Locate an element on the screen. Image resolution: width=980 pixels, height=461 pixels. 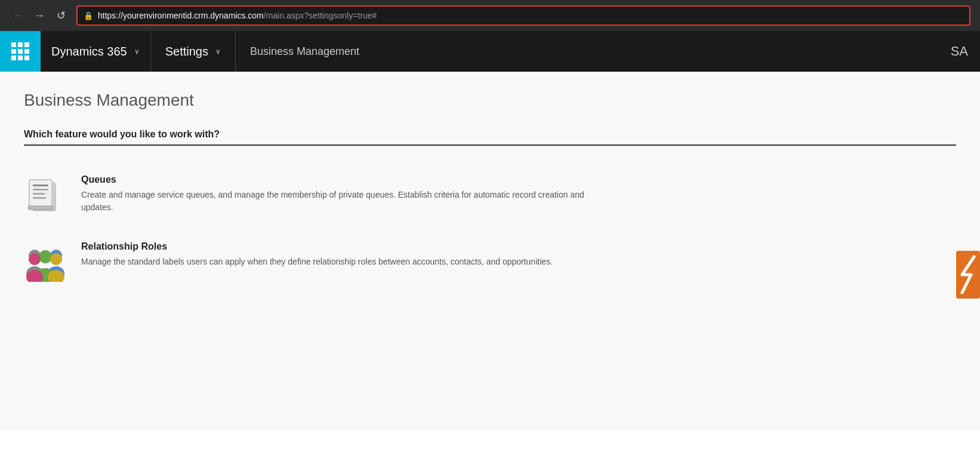
feature-item-relationship-roles: Relationship Roles Manage the standard l… is located at coordinates (490, 263).